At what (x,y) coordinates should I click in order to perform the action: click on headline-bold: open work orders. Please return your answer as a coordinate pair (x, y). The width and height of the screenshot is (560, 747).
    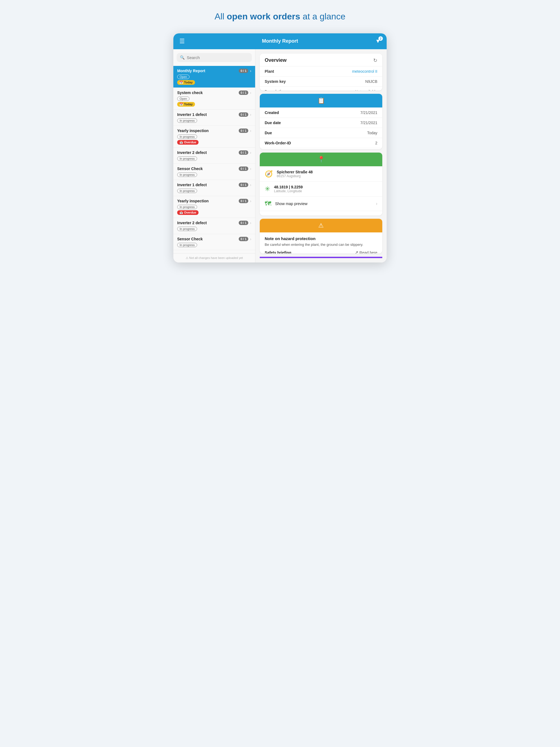
    Looking at the image, I should click on (263, 16).